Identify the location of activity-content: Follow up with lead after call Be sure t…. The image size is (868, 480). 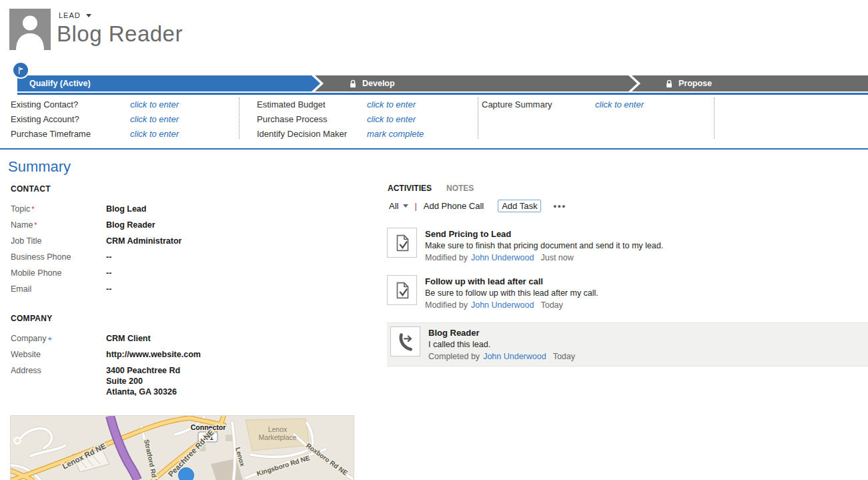
(512, 293).